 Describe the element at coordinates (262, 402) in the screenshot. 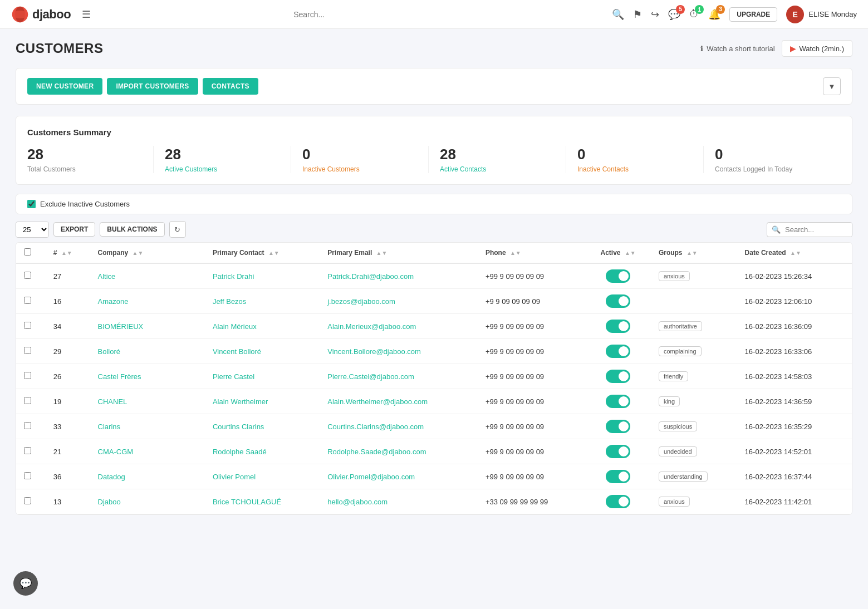

I see `row-contact: Alain Wertheimer` at that location.